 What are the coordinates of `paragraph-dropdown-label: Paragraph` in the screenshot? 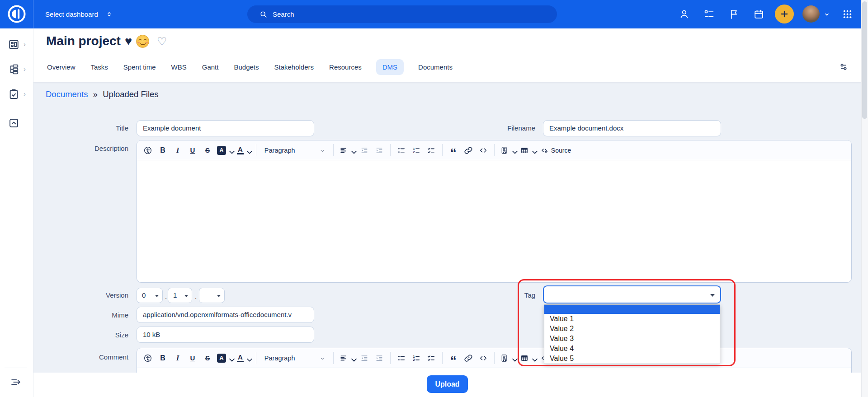 It's located at (280, 150).